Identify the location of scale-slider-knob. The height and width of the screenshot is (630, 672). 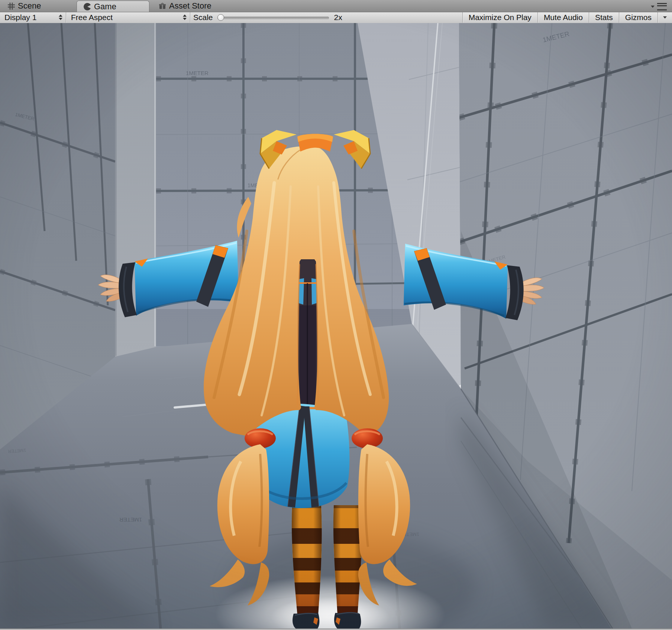
(221, 17).